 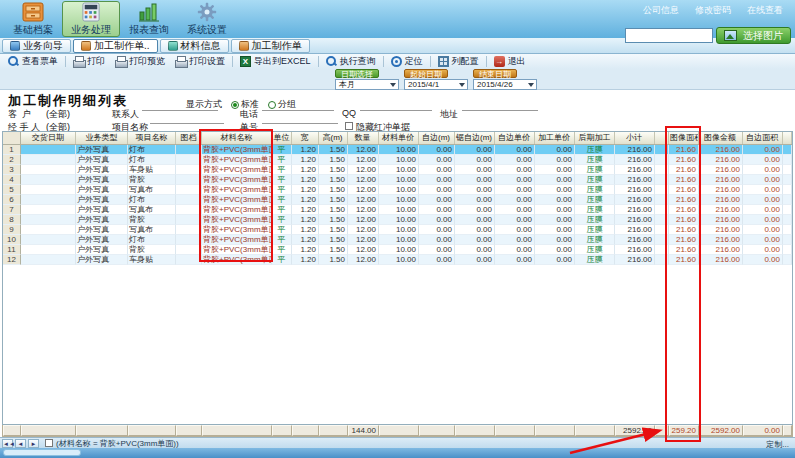 I want to click on link-online-view: 在线查看, so click(x=765, y=10).